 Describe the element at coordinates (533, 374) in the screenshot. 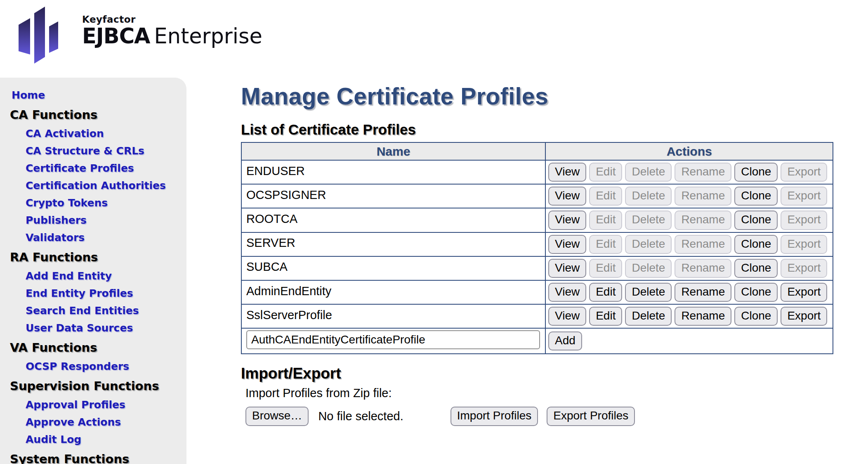

I see `import-export-heading: Import/Export` at that location.